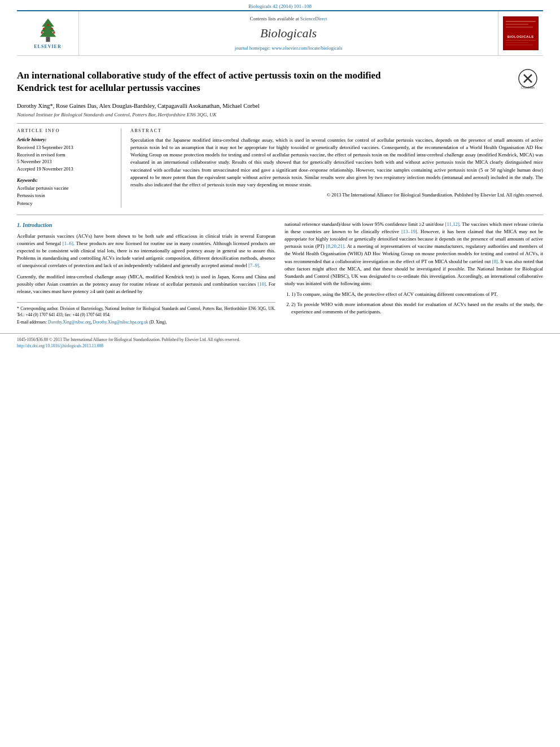 The height and width of the screenshot is (747, 560). I want to click on accepted-date: Accepted 19 November 2013, so click(65, 169).